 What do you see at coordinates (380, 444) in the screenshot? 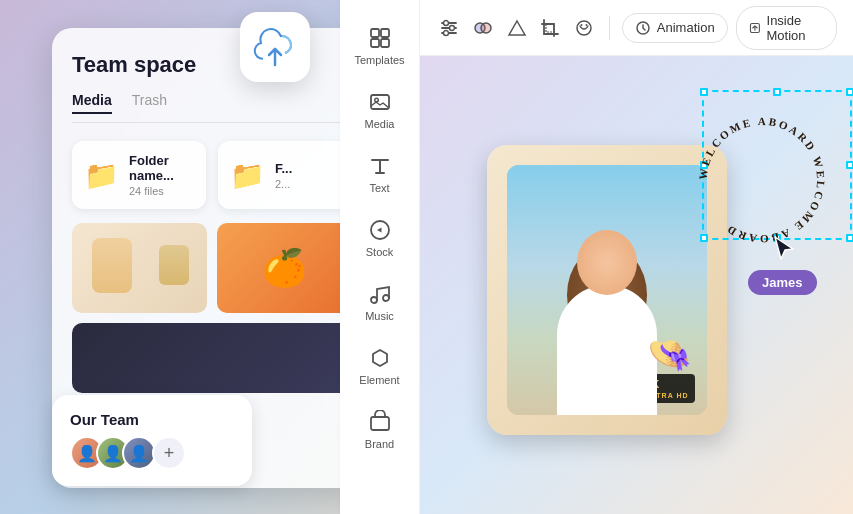
I see `sidebar-label-brand: Brand` at bounding box center [380, 444].